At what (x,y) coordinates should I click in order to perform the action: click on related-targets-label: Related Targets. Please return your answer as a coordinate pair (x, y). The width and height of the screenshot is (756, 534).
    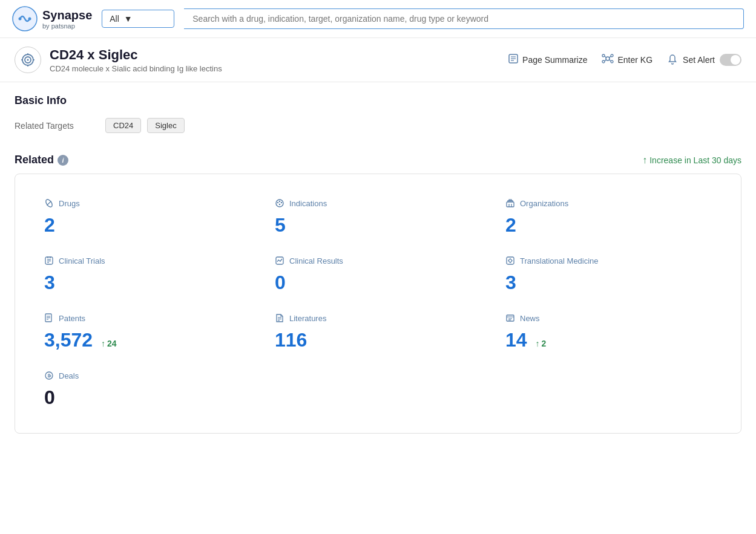
    Looking at the image, I should click on (54, 126).